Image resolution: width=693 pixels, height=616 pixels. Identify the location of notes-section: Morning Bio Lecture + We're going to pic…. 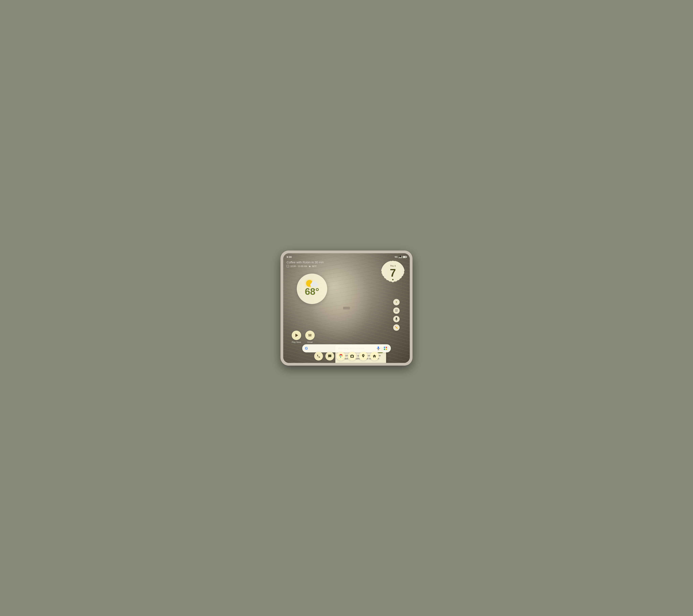
(397, 315).